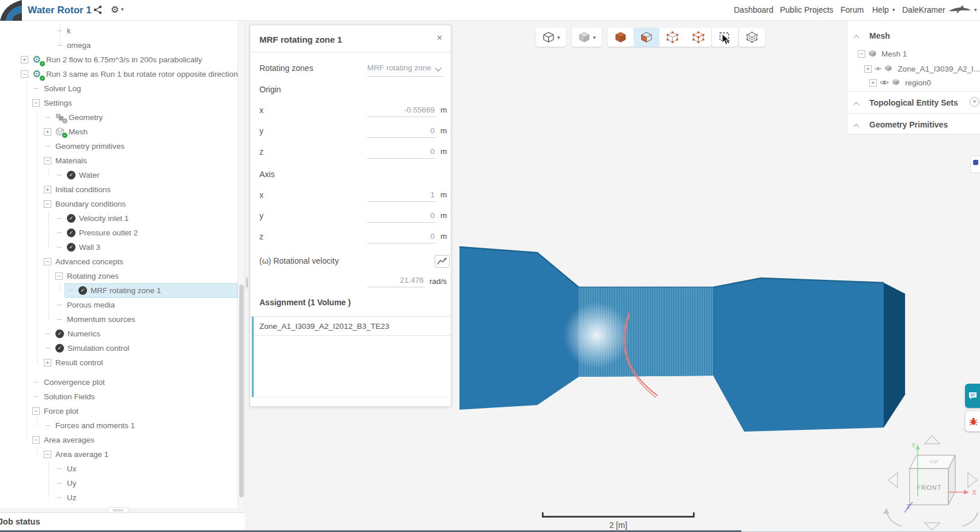 Image resolution: width=980 pixels, height=532 pixels. What do you see at coordinates (119, 247) in the screenshot?
I see `tree-item-wall-3: ✓Wall 3` at bounding box center [119, 247].